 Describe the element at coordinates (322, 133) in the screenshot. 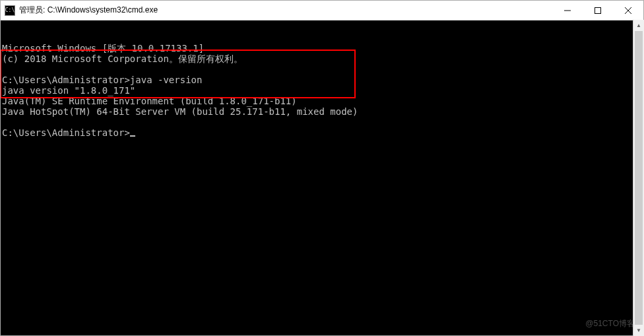

I see `terminal-line: C:\Users\Administrator>` at that location.